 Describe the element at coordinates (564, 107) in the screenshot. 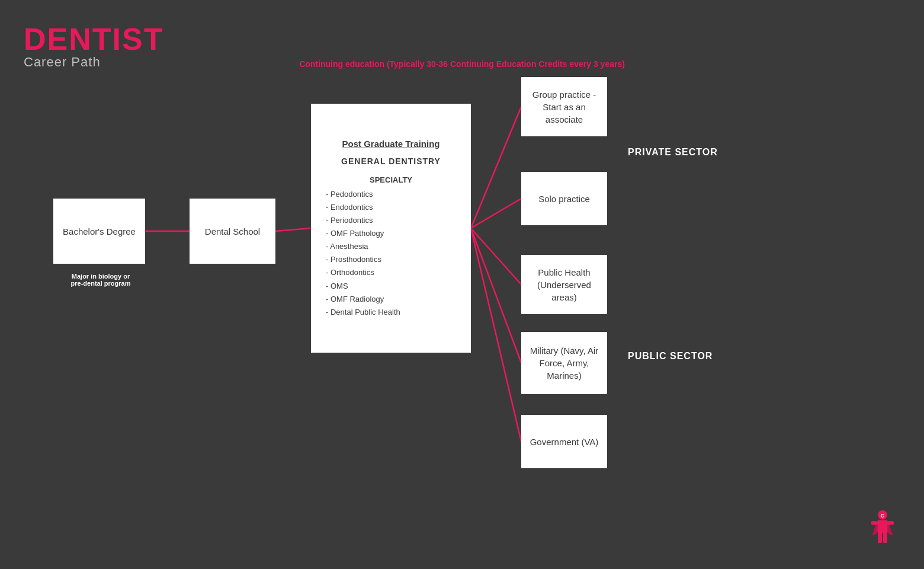

I see `group-practice-label: Group practice - Start as an associate` at that location.